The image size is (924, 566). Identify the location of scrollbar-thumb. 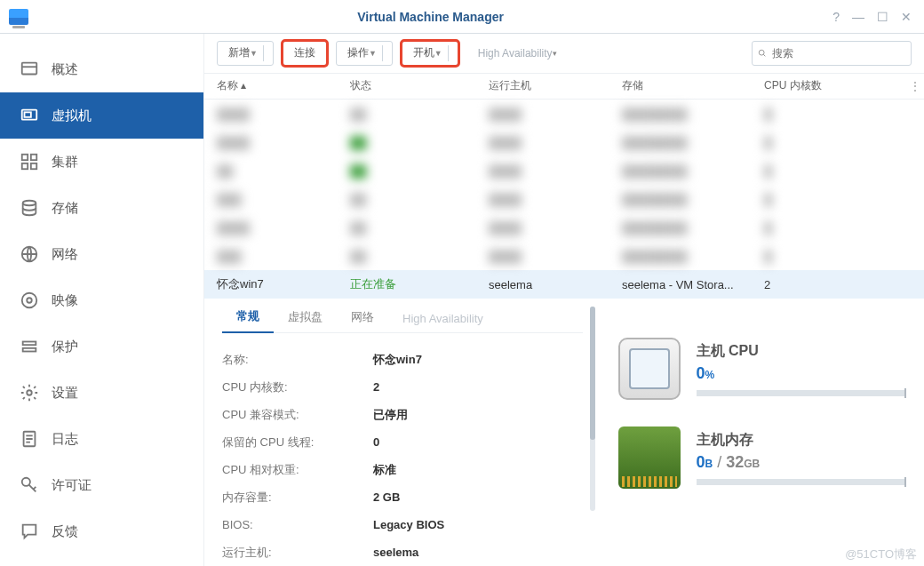
(593, 373).